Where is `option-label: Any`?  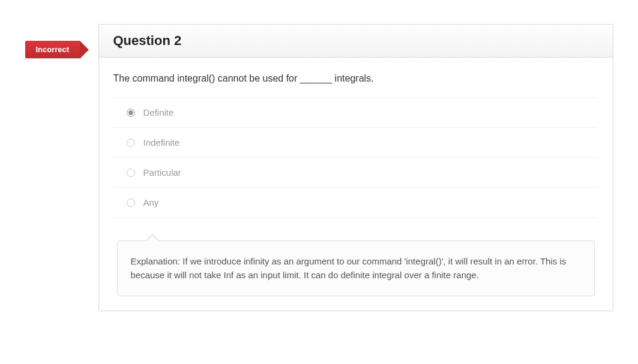 option-label: Any is located at coordinates (151, 203).